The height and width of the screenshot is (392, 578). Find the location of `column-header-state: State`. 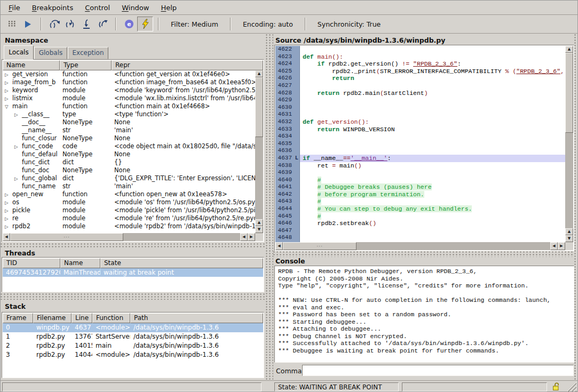

column-header-state: State is located at coordinates (181, 263).